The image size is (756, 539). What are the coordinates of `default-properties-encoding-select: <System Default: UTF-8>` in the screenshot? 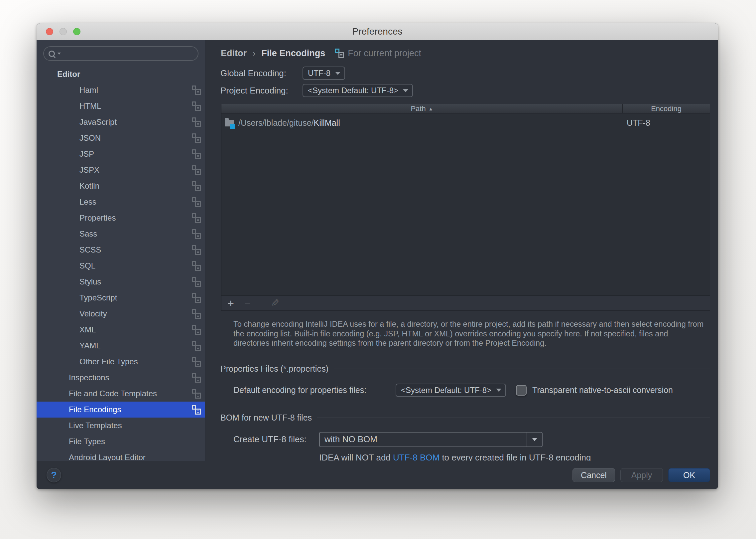 It's located at (451, 390).